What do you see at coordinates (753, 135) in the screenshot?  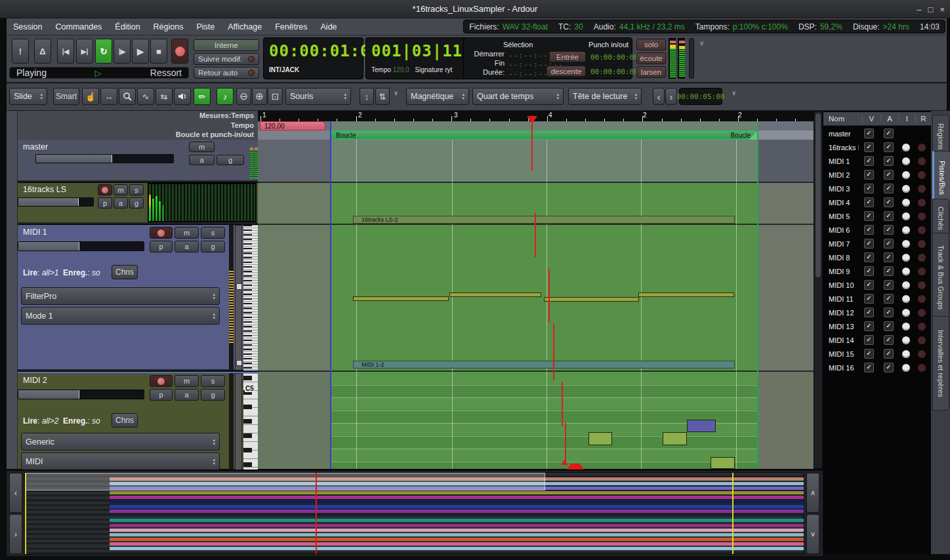 I see `loop-end-grip` at bounding box center [753, 135].